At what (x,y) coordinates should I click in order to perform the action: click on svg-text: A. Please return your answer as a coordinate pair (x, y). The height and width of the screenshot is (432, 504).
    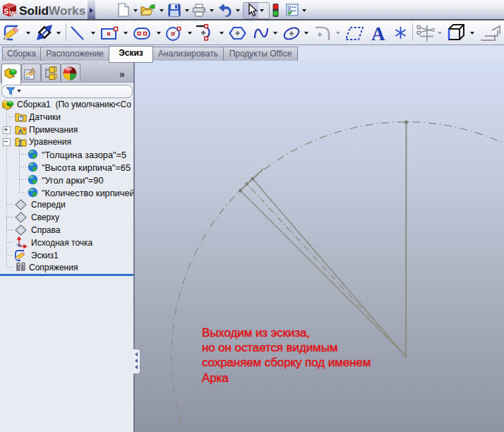
    Looking at the image, I should click on (378, 33).